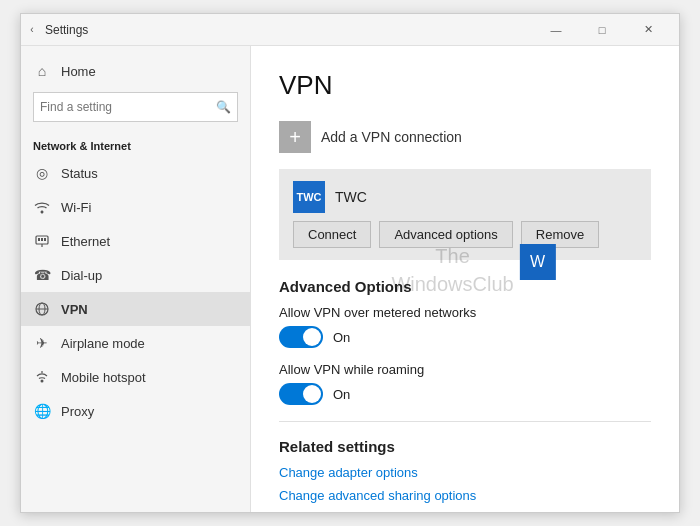  Describe the element at coordinates (301, 394) in the screenshot. I see `roaming-toggle` at that location.